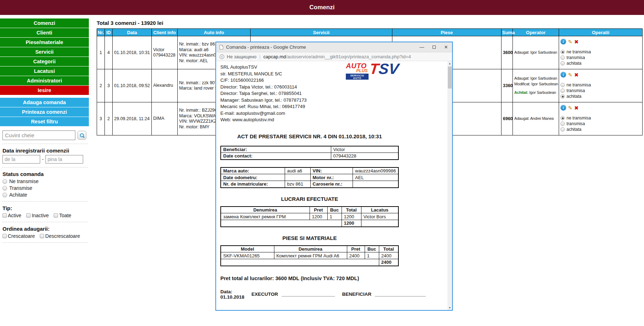  What do you see at coordinates (372, 71) in the screenshot?
I see `company-logo: AUTO PLUS SERVICIU AUTO TSV` at bounding box center [372, 71].